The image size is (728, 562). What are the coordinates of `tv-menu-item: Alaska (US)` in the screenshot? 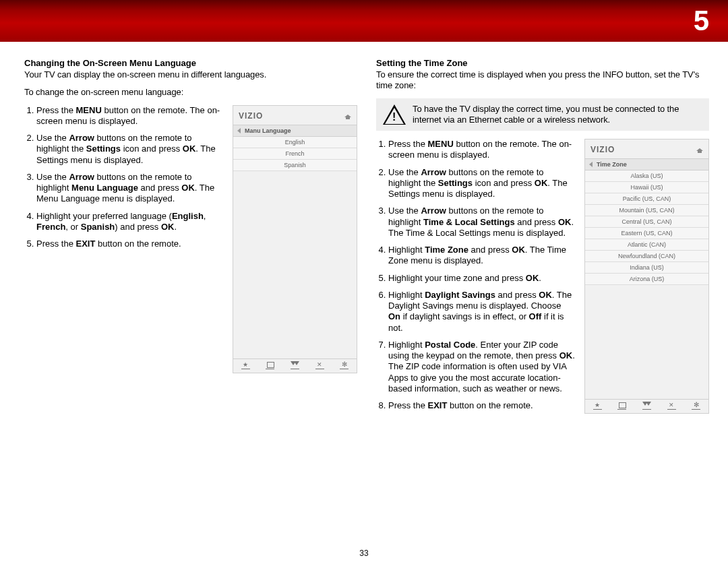 It's located at (647, 177).